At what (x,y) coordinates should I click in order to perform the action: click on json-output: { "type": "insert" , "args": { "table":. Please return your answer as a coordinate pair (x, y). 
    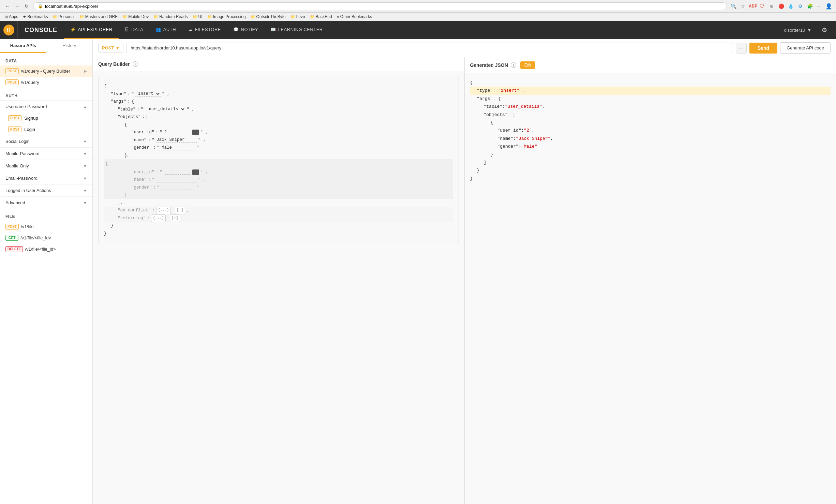
    Looking at the image, I should click on (651, 131).